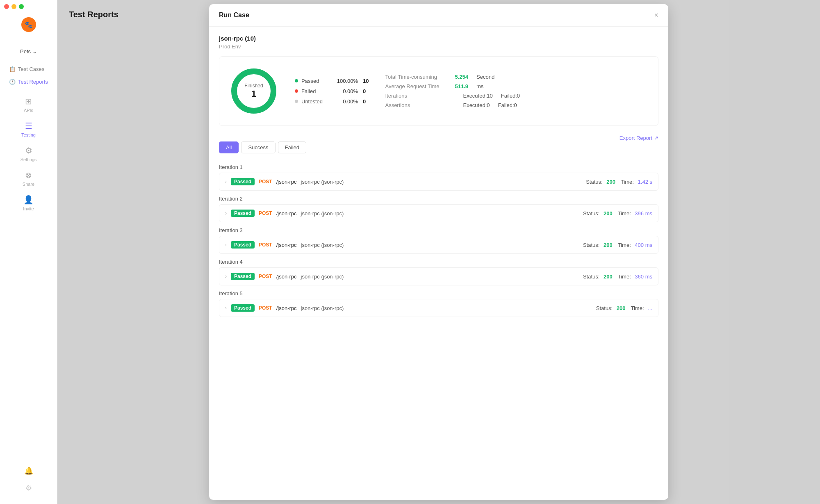  Describe the element at coordinates (258, 148) in the screenshot. I see `filter-tab-success: Success` at that location.